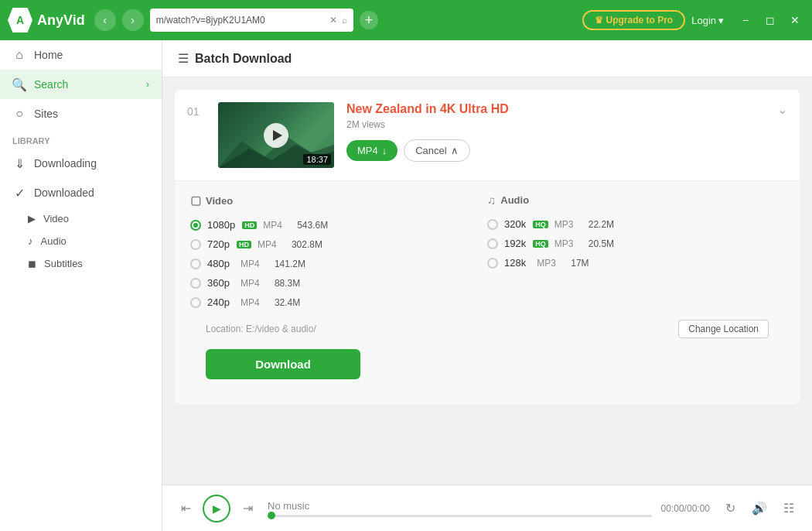 The image size is (812, 531). I want to click on sidebar-item-home: ⌂ Home, so click(80, 55).